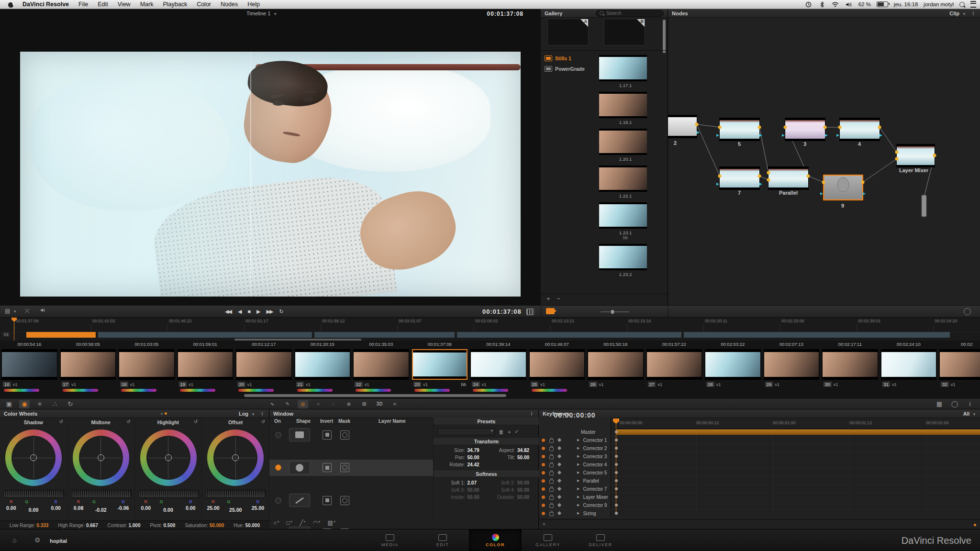 This screenshot has height=551, width=980. What do you see at coordinates (512, 451) in the screenshot?
I see `transform-field: Aspect:34.82` at bounding box center [512, 451].